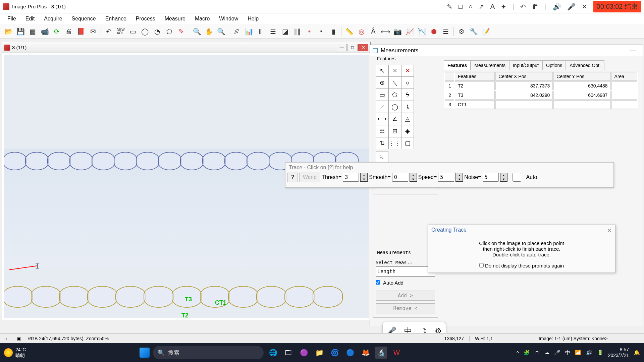 This screenshot has height=362, width=644. I want to click on systray: ^ 🧩 🛡 ☁ 🎤 中 📶 🔊 🔋 8:572023/7/21 🔔, so click(578, 353).